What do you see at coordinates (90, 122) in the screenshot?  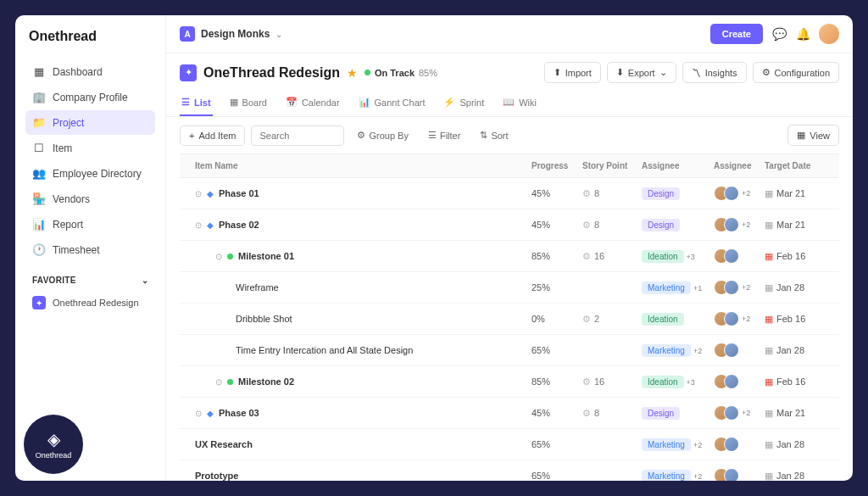 I see `sidebar-item-project: 📁Project` at bounding box center [90, 122].